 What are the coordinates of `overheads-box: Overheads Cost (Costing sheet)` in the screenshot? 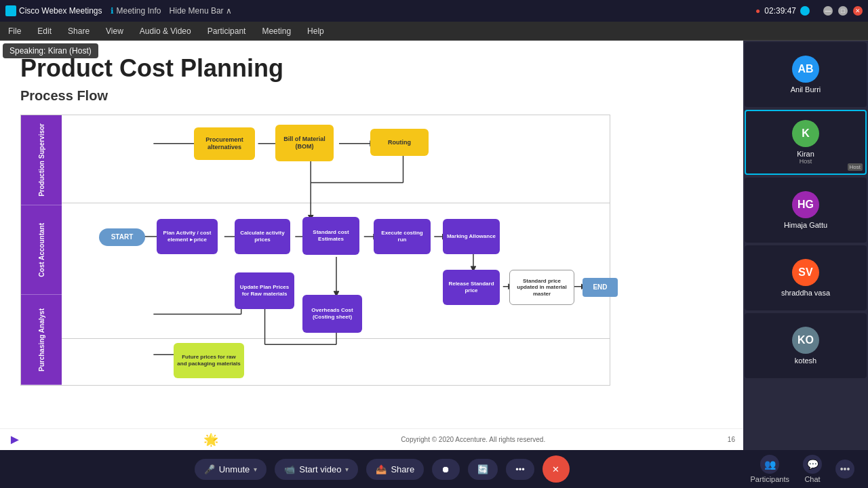 It's located at (332, 314).